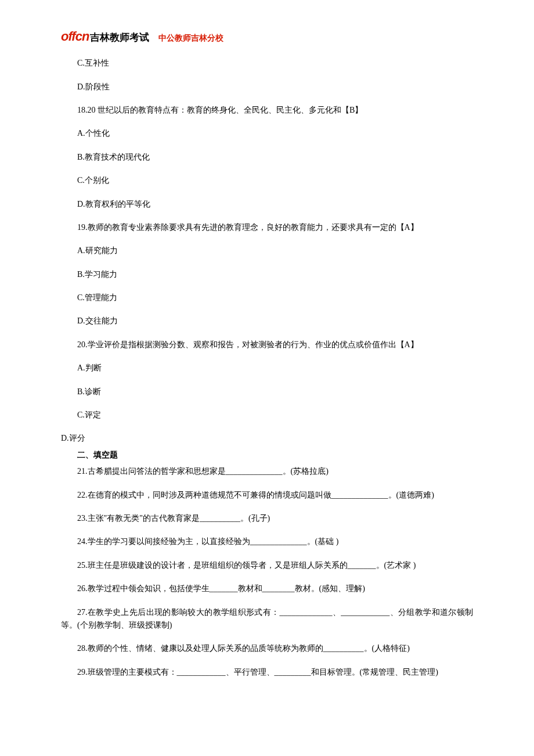 This screenshot has width=534, height=756. Describe the element at coordinates (267, 589) in the screenshot. I see `text-line: 26.教学过程中领会知识，包括使学生_______教材和________教材。(…` at that location.